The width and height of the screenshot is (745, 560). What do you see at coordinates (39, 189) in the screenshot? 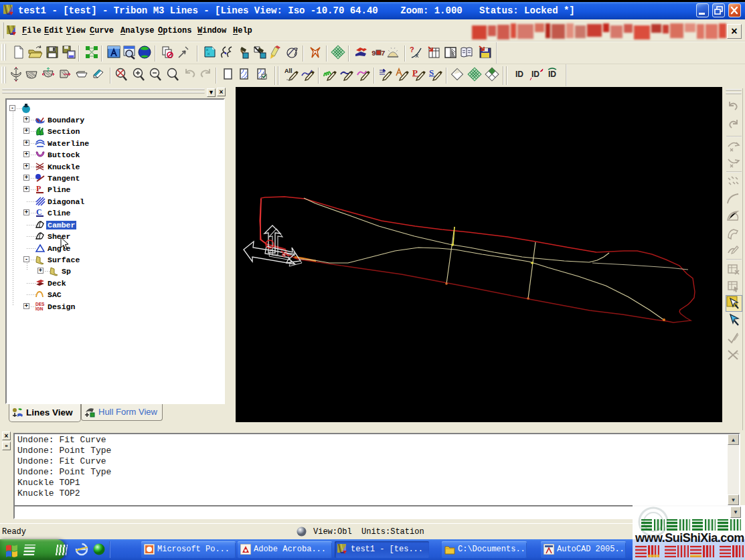
I see `svg-text: P` at bounding box center [39, 189].